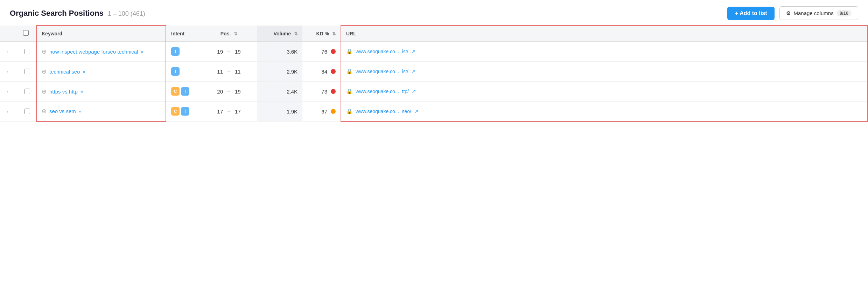 This screenshot has height=283, width=868. What do you see at coordinates (292, 92) in the screenshot?
I see `volume-value: 2.4K` at bounding box center [292, 92].